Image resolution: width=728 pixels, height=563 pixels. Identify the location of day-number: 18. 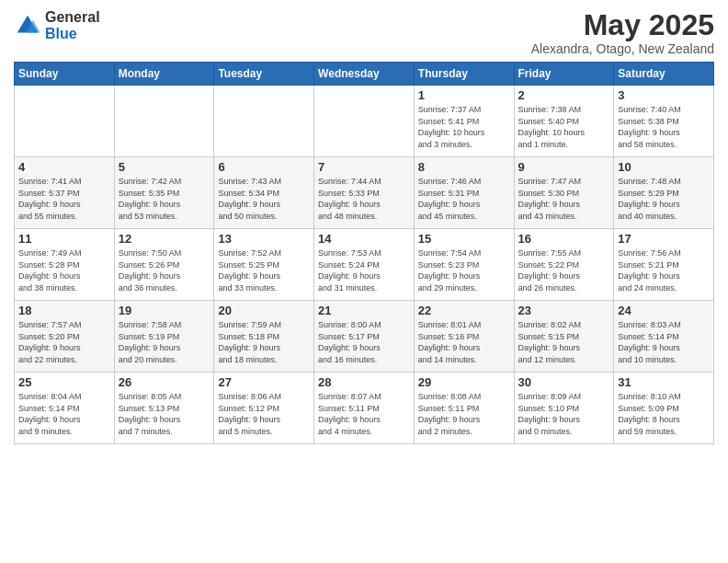
(64, 311).